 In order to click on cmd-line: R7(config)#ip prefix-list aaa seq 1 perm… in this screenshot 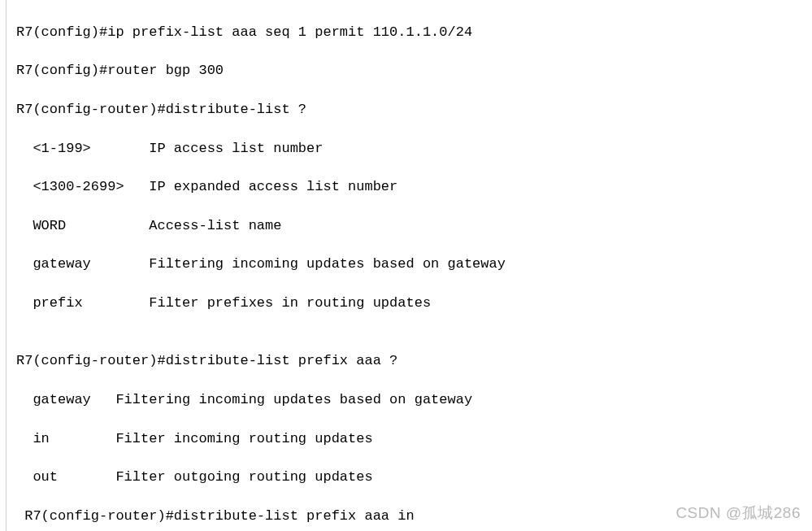, I will do `click(406, 33)`.